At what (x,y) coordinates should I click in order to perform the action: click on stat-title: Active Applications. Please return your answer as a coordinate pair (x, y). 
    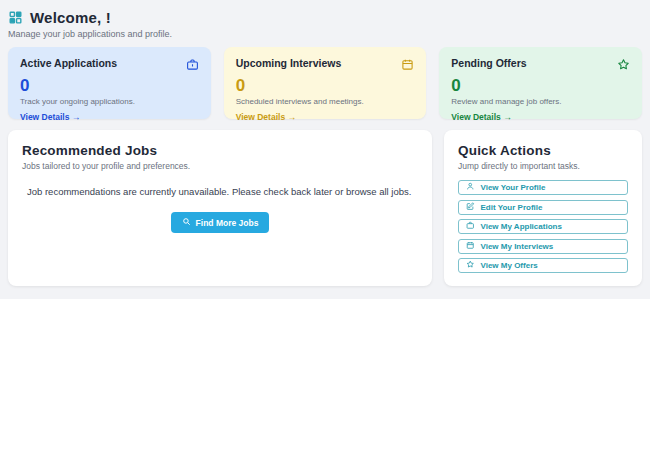
    Looking at the image, I should click on (68, 63).